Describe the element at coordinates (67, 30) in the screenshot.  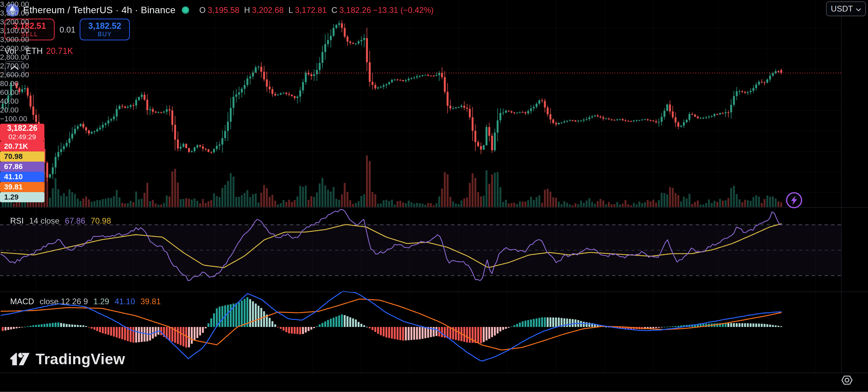
I see `spread-value: 0.01` at that location.